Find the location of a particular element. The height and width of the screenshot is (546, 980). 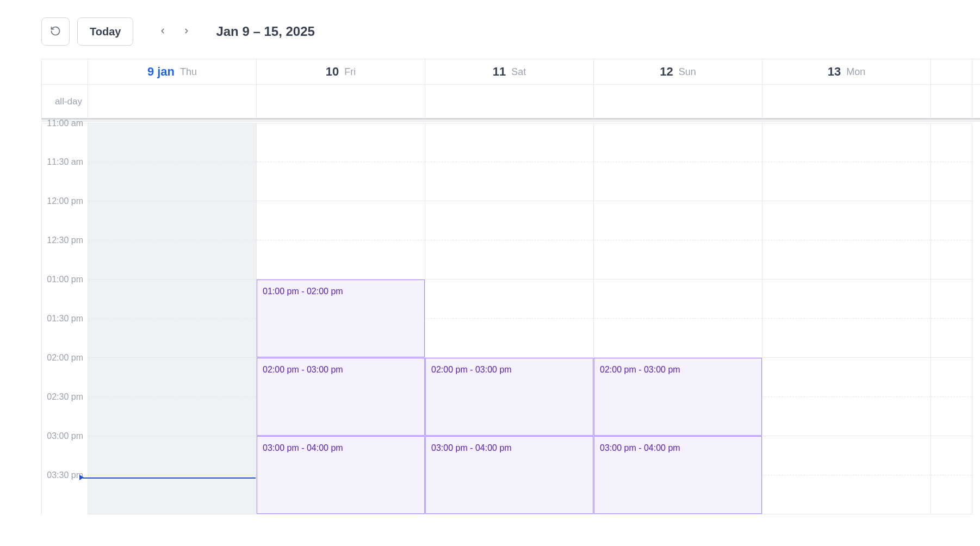

time-label: 02:30 pm is located at coordinates (65, 397).